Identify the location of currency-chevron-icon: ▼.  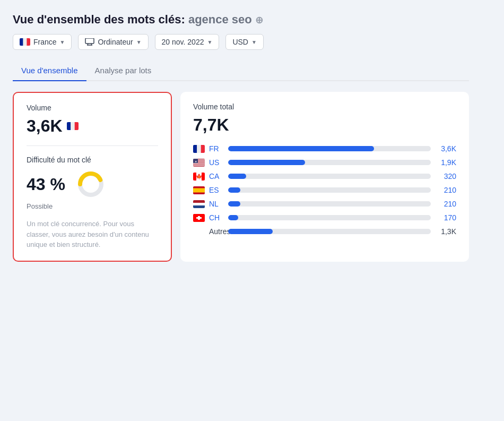
(254, 42).